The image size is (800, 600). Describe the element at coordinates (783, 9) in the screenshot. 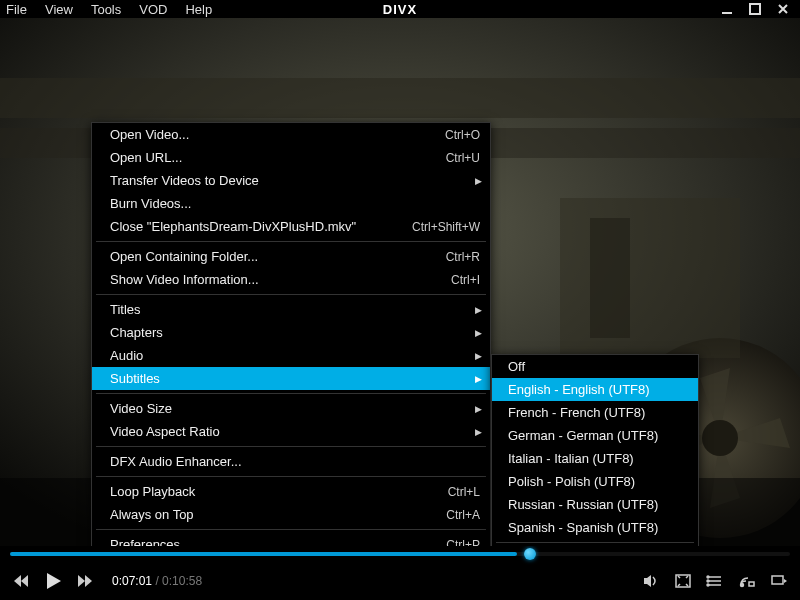

I see `close-icon` at that location.